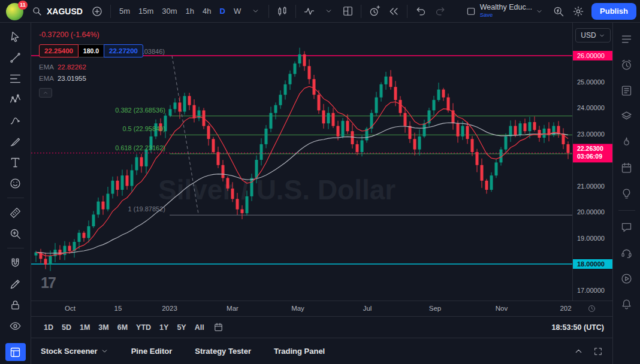 The height and width of the screenshot is (364, 640). What do you see at coordinates (59, 51) in the screenshot?
I see `sell-button: 22.25400` at bounding box center [59, 51].